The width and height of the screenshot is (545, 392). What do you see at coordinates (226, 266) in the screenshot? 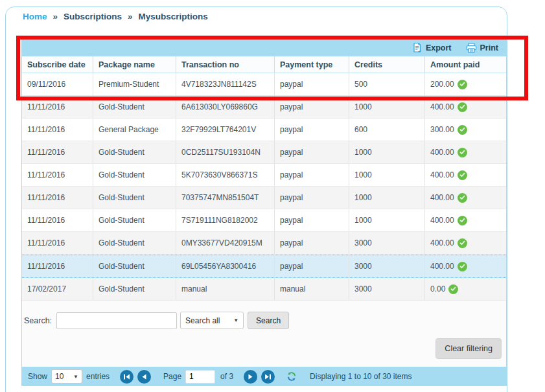
I see `cell-transaction-no: 69L05456YA8300416` at bounding box center [226, 266].